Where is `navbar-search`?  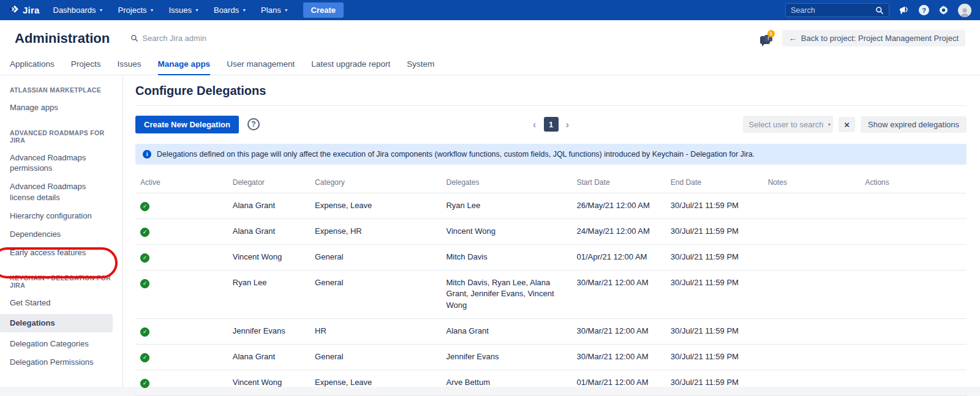 navbar-search is located at coordinates (837, 10).